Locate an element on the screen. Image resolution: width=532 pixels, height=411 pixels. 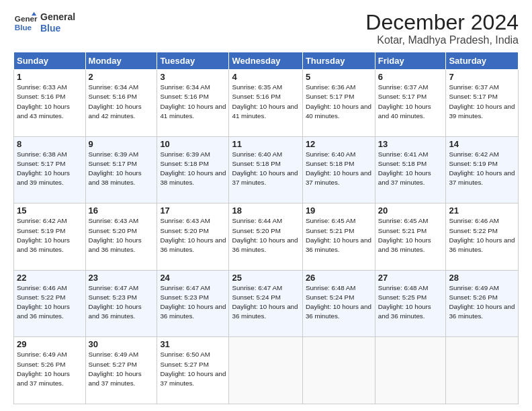
day-number: 21 is located at coordinates (482, 211).